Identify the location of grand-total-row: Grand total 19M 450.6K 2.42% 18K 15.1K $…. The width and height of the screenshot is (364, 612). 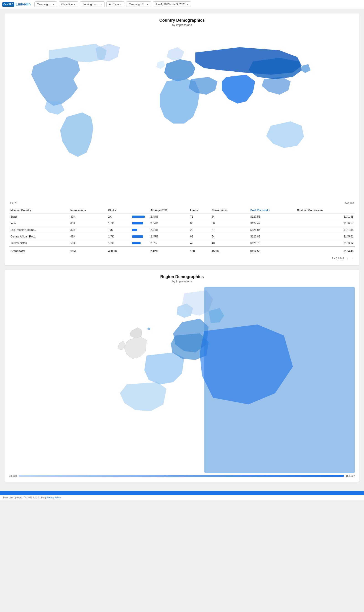
(182, 250).